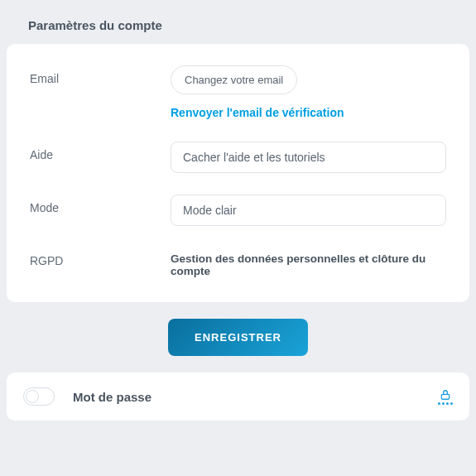 The height and width of the screenshot is (476, 476). I want to click on mode-row: Mode Mode clair, so click(238, 210).